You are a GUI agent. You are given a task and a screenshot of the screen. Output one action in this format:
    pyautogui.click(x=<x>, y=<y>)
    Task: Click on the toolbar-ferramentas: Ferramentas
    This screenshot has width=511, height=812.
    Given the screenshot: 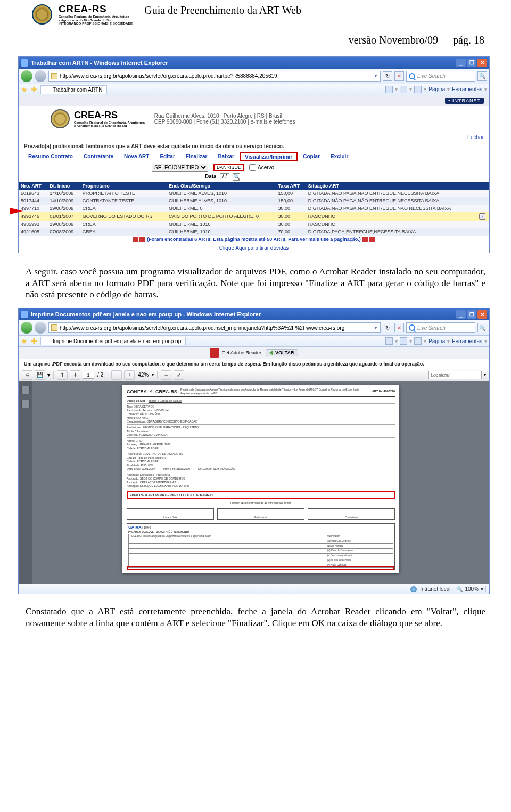 What is the action you would take?
    pyautogui.click(x=467, y=90)
    